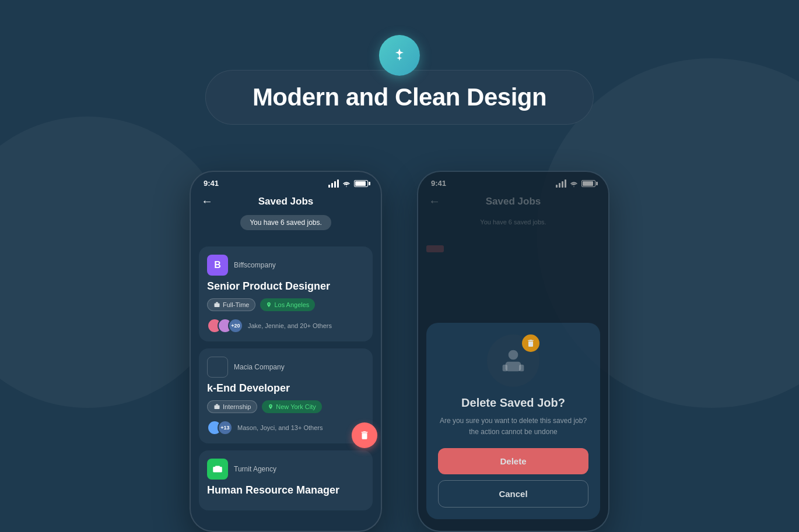 The height and width of the screenshot is (532, 799). I want to click on job-card-3: Turnit Agency Human Resource Manager, so click(286, 480).